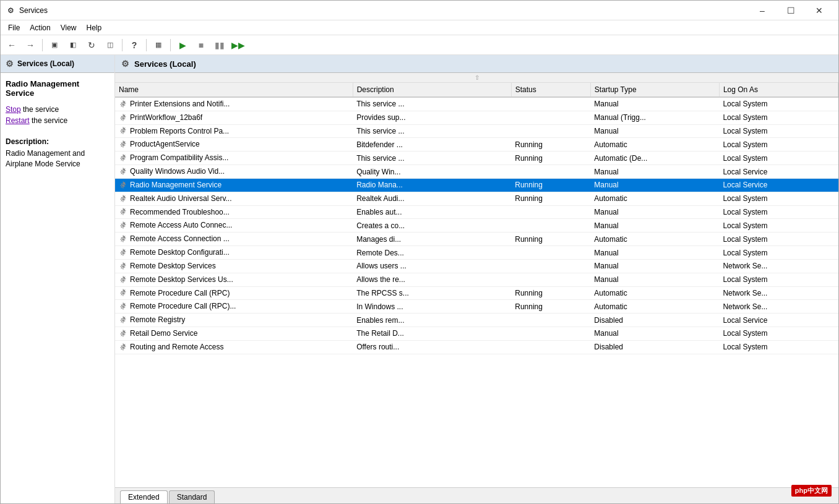 The width and height of the screenshot is (839, 504). What do you see at coordinates (476, 495) in the screenshot?
I see `bottom-tabs: Extended Standard` at bounding box center [476, 495].